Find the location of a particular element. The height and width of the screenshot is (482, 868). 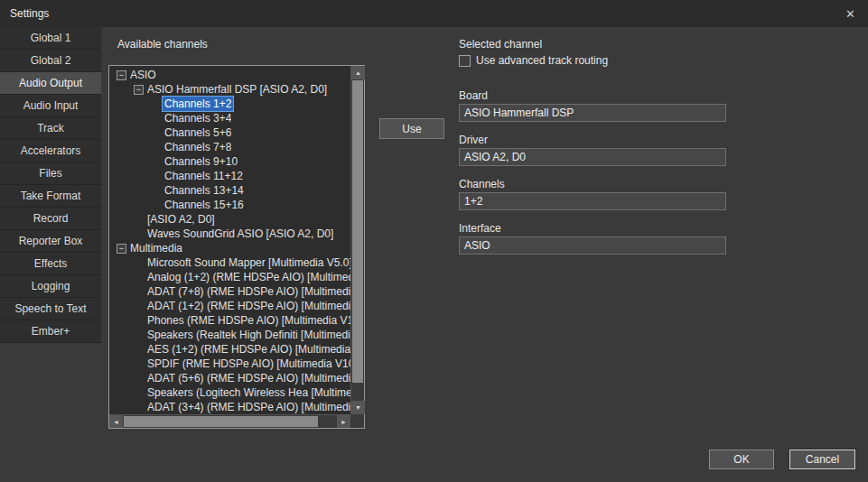

vertical-scroll-thumb is located at coordinates (358, 231).